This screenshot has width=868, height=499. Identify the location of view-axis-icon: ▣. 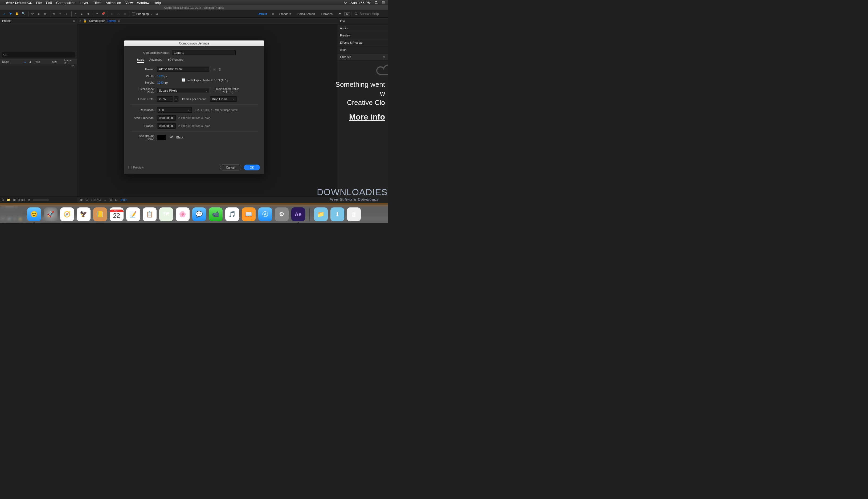
(125, 14).